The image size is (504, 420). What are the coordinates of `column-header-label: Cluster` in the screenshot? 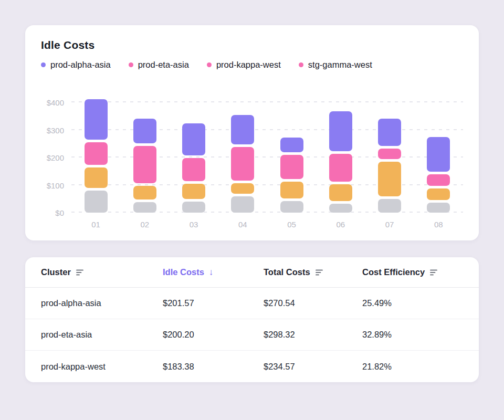 It's located at (56, 272).